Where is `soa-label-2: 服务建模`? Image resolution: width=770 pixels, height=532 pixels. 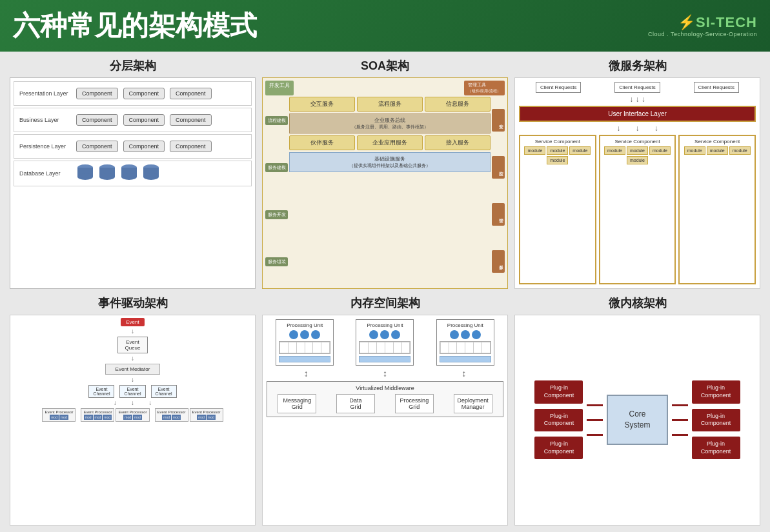 soa-label-2: 服务建模 is located at coordinates (276, 168).